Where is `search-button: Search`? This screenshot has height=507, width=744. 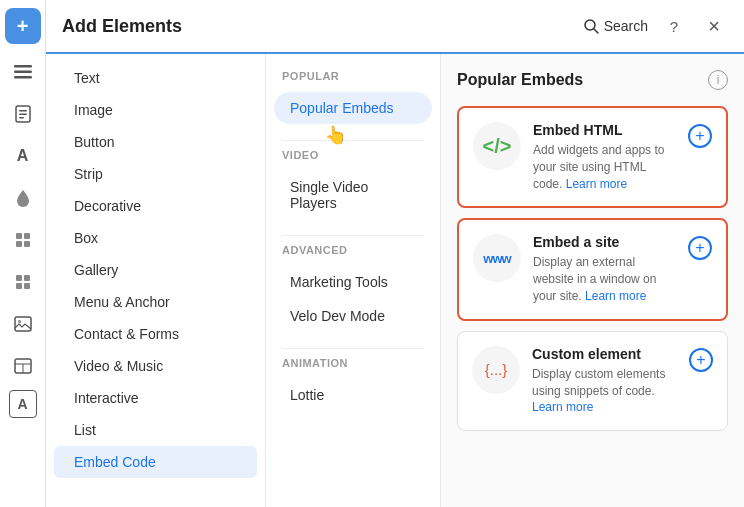
search-button: Search is located at coordinates (616, 26).